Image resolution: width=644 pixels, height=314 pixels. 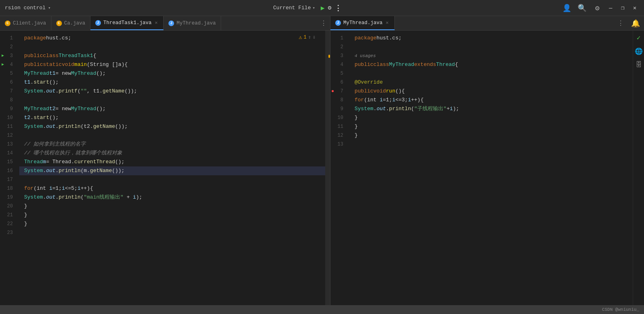 What do you see at coordinates (192, 23) in the screenshot?
I see `tab-mythread-java-left: J MyThread.java` at bounding box center [192, 23].